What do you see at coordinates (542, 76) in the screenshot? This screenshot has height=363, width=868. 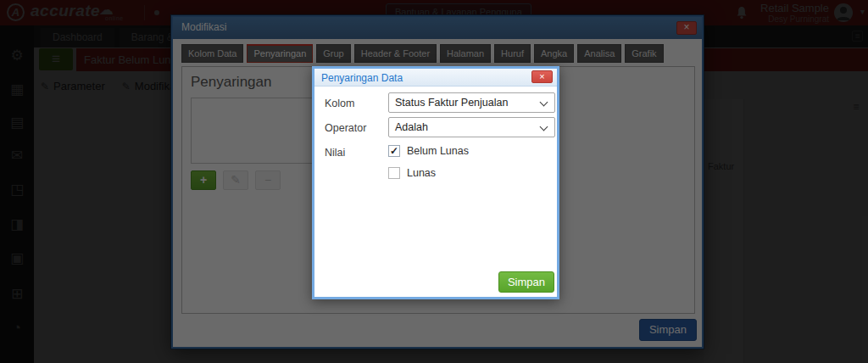 I see `dialog-close-button: ×` at bounding box center [542, 76].